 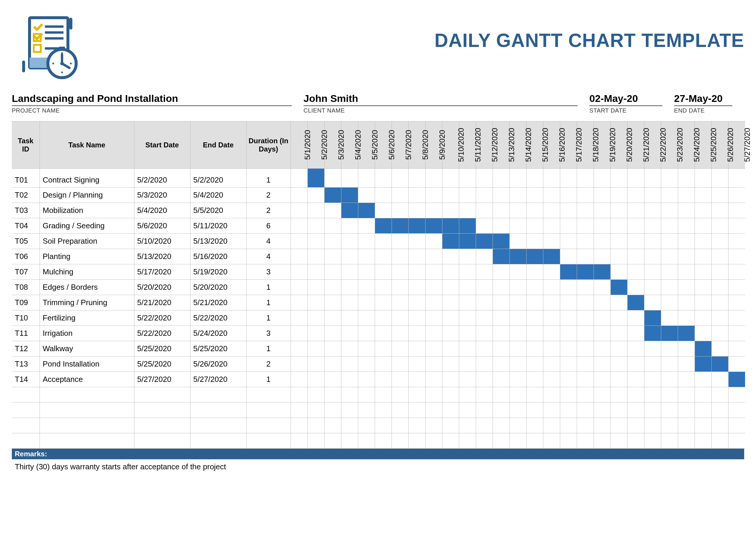 I want to click on table-row: T09Trimming / Pruning5/21/20205/21/20201, so click(x=379, y=303).